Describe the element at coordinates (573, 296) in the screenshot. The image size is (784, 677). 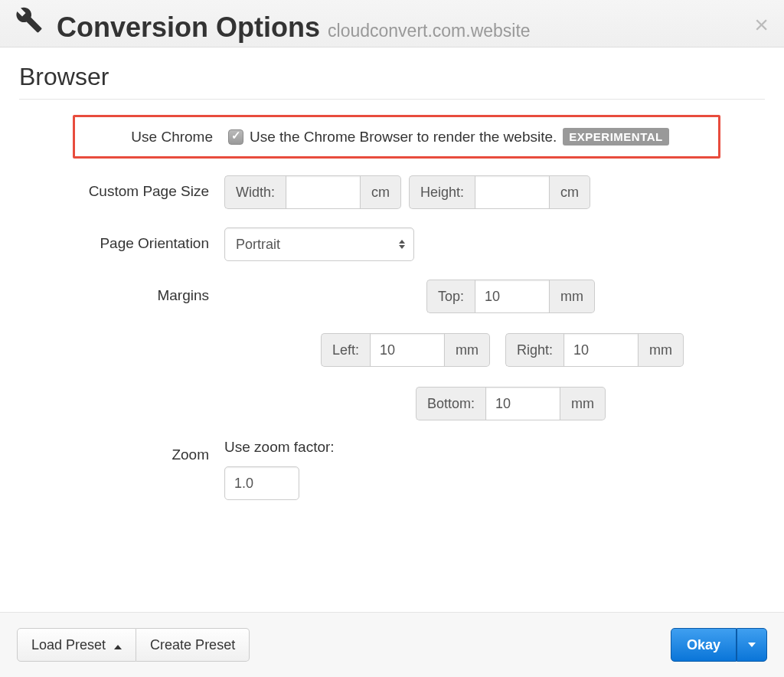
I see `margin-top-unit: mm` at that location.